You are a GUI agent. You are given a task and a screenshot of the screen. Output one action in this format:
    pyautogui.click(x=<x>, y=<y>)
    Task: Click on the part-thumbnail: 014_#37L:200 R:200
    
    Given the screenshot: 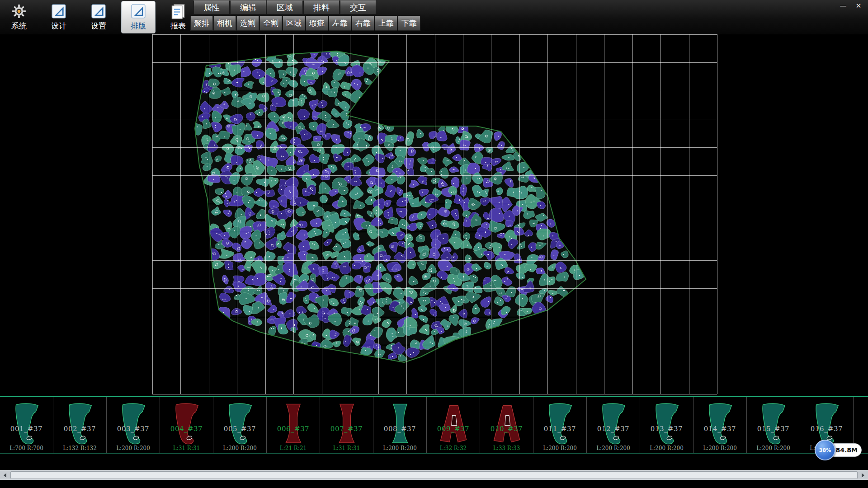 What is the action you would take?
    pyautogui.click(x=720, y=425)
    